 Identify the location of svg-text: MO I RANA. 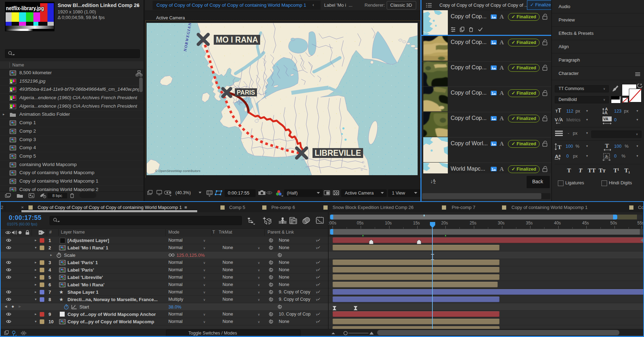
(237, 39).